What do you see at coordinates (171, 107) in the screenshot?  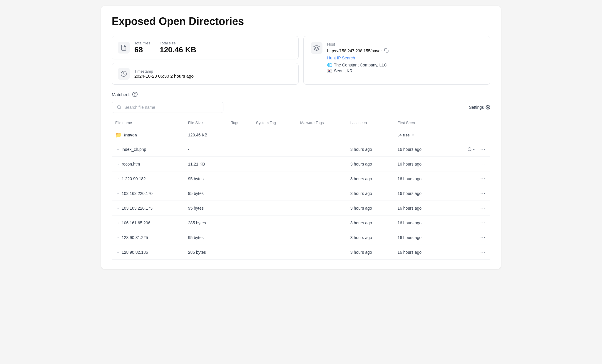 I see `search-input` at bounding box center [171, 107].